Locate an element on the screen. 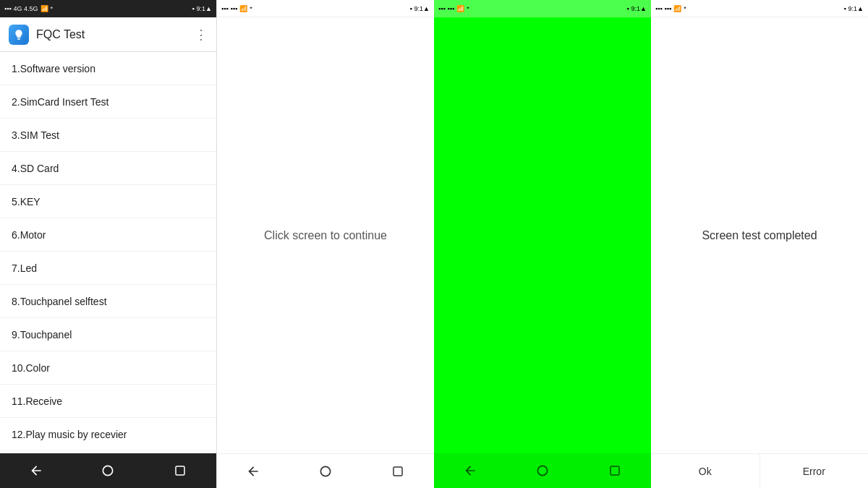 The height and width of the screenshot is (488, 868). menu-item-9: 9.Touchpanel is located at coordinates (109, 335).